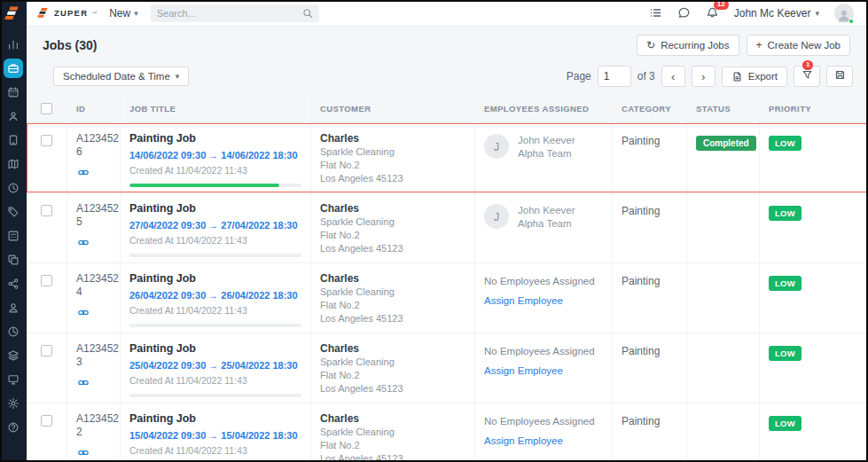  Describe the element at coordinates (137, 13) in the screenshot. I see `chevron-down-icon: ▾` at that location.